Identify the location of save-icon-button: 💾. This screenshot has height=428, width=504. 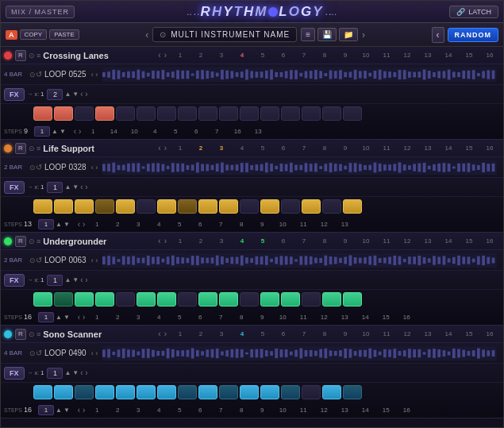
(327, 35).